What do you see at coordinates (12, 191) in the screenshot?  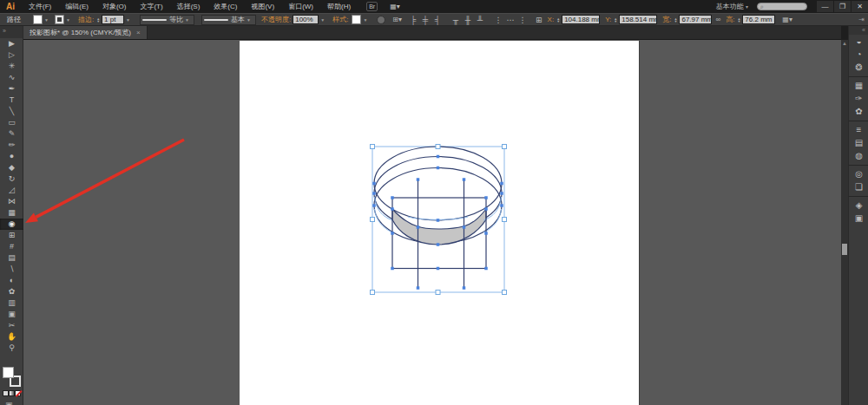 I see `scale-tool: ◿` at bounding box center [12, 191].